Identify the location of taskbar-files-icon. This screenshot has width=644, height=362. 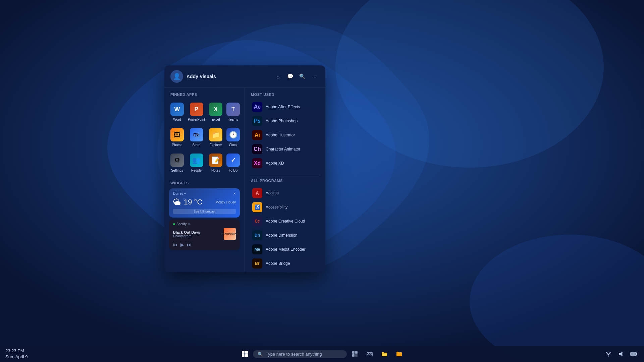
(384, 354).